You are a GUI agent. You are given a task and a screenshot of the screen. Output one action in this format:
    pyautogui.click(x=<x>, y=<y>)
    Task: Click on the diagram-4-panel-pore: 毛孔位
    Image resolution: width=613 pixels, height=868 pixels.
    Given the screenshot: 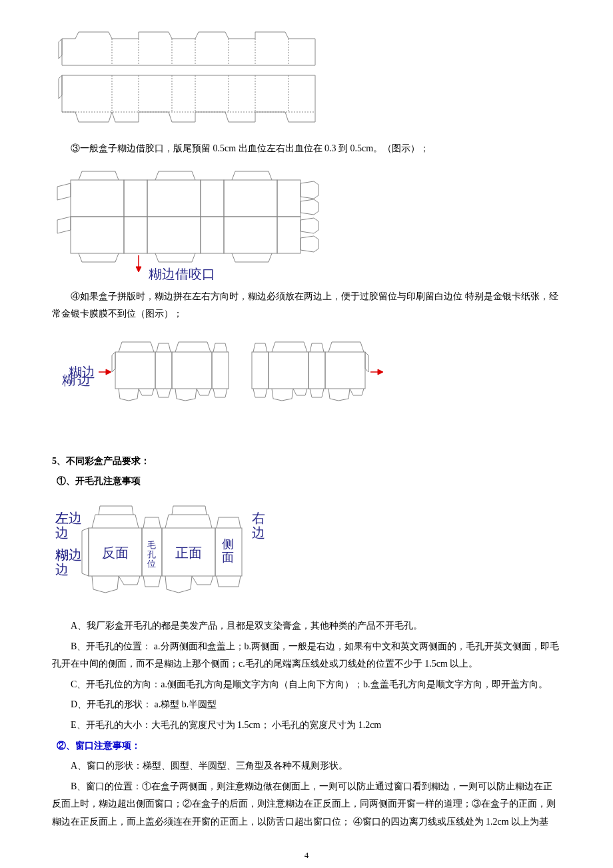 What is the action you would take?
    pyautogui.click(x=152, y=555)
    